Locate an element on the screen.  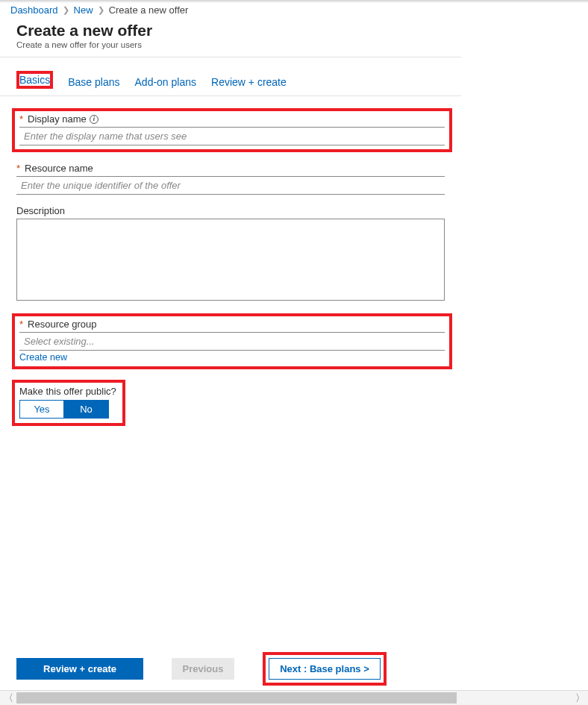
field-public-toggle: Make this offer public? Yes No is located at coordinates (69, 403).